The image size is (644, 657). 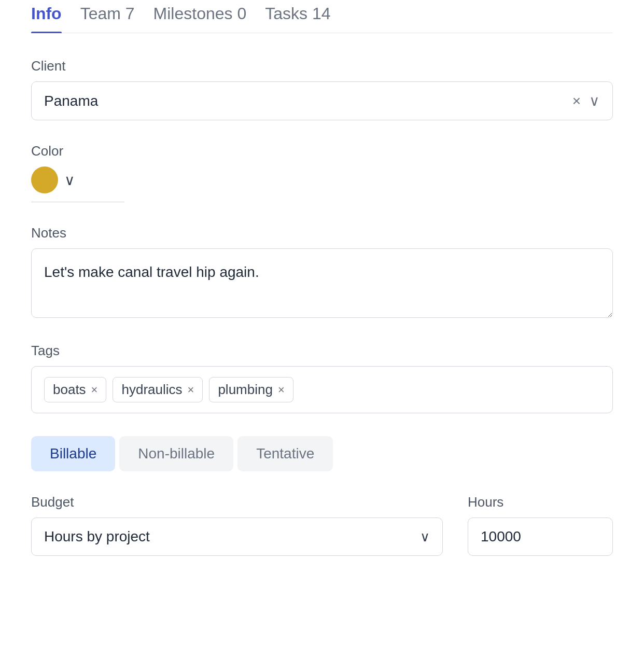 I want to click on tag-plumbing-label: plumbing, so click(x=245, y=390).